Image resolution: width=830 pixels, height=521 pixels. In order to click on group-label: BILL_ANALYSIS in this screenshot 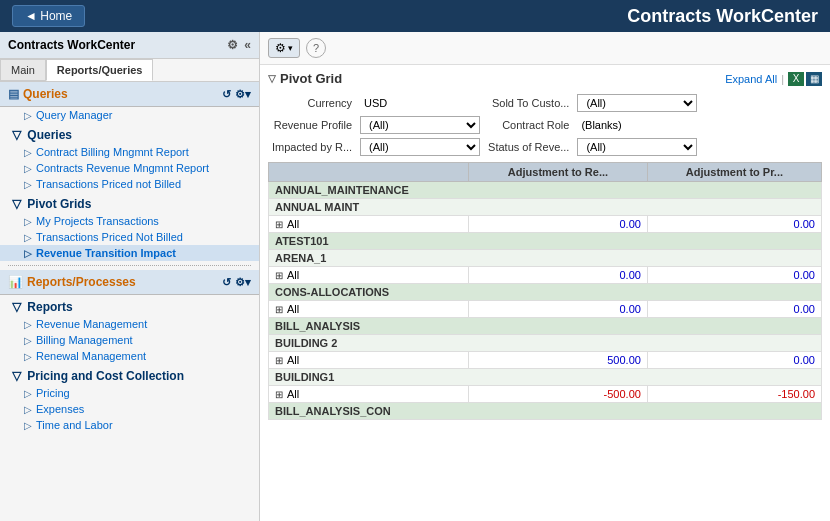, I will do `click(546, 326)`.